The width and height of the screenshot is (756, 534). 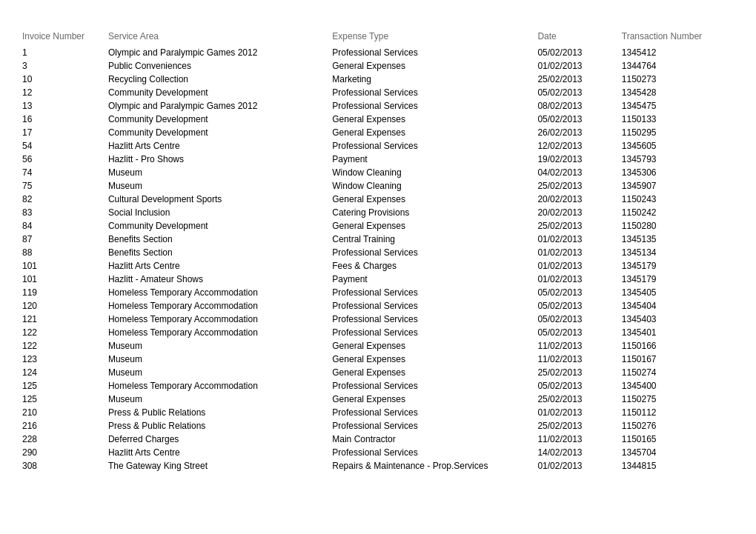 I want to click on cell-transaction: 1150273, so click(x=677, y=79).